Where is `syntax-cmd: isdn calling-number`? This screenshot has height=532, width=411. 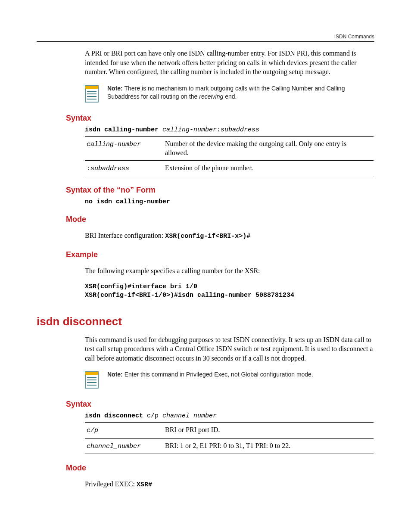 syntax-cmd: isdn calling-number is located at coordinates (121, 130).